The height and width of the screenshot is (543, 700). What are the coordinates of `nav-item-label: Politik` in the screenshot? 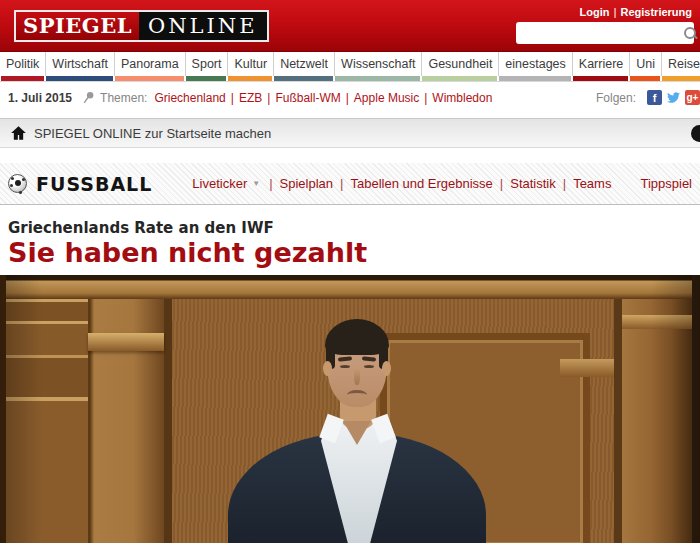 It's located at (22, 64).